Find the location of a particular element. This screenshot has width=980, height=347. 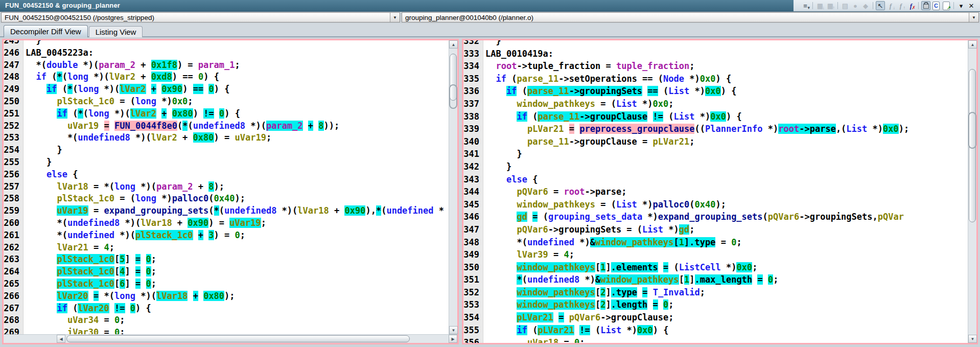

code-line: 354 pLVar21 = pQVar6->groupClause; is located at coordinates (715, 318).